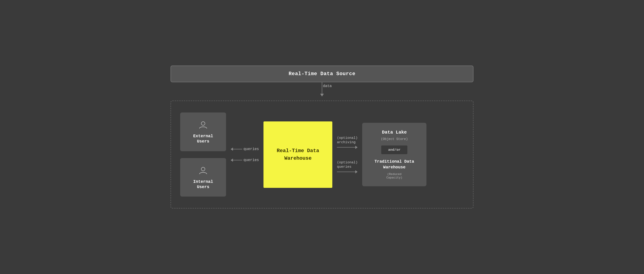  I want to click on connector-arrowhead, so click(322, 95).